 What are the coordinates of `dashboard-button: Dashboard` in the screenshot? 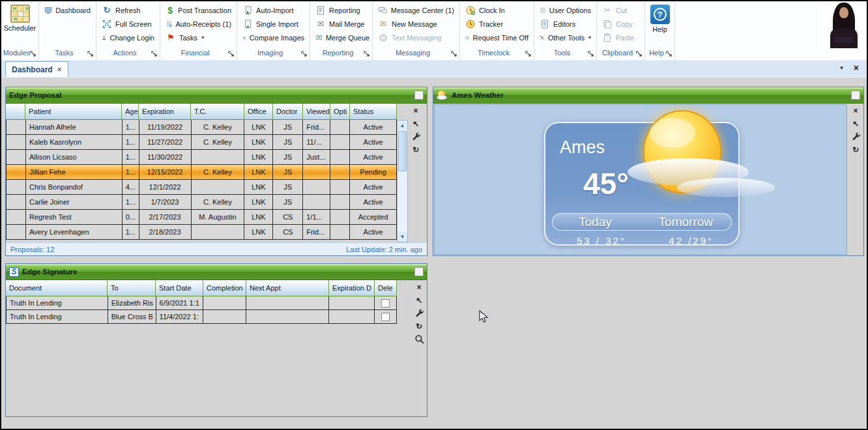 It's located at (68, 10).